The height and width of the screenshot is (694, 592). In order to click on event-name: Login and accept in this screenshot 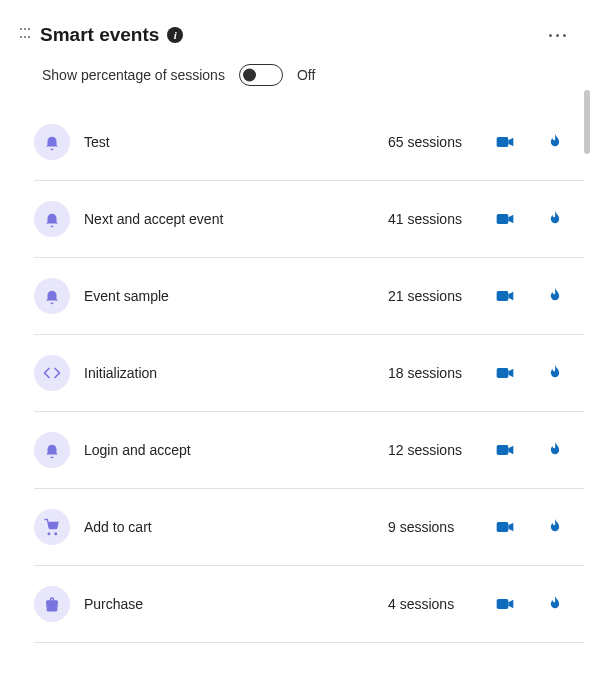, I will do `click(229, 450)`.